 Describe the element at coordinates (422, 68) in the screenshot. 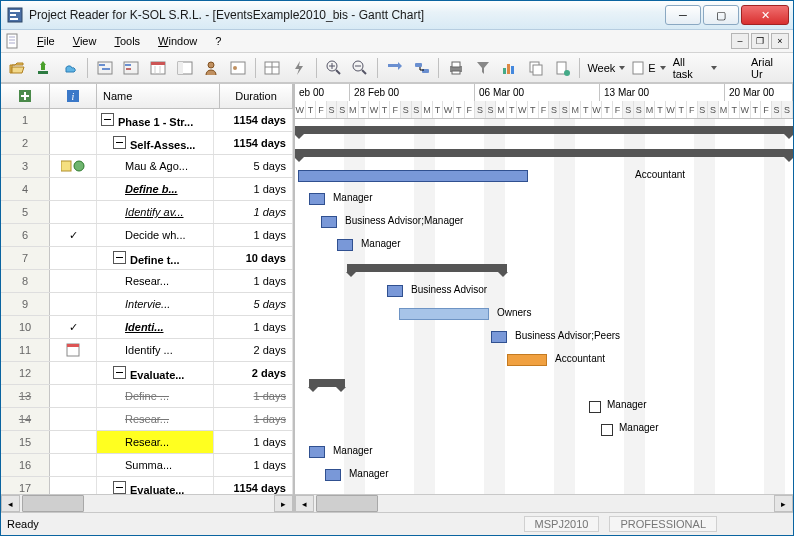

I see `link-icon` at that location.